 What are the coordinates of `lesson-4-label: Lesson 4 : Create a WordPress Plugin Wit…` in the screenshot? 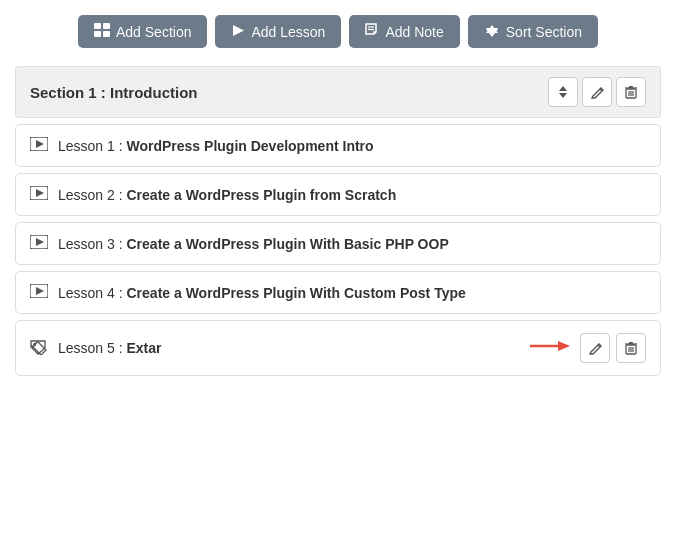 It's located at (262, 293).